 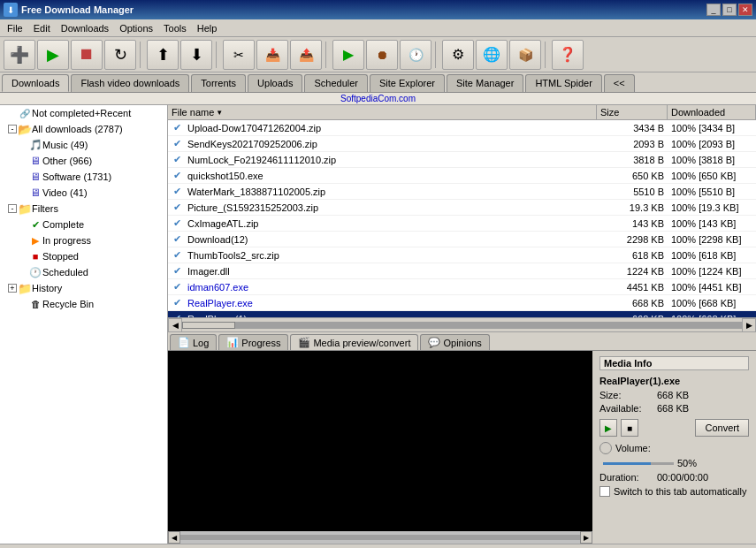 I want to click on check-icon: ✔, so click(x=177, y=302).